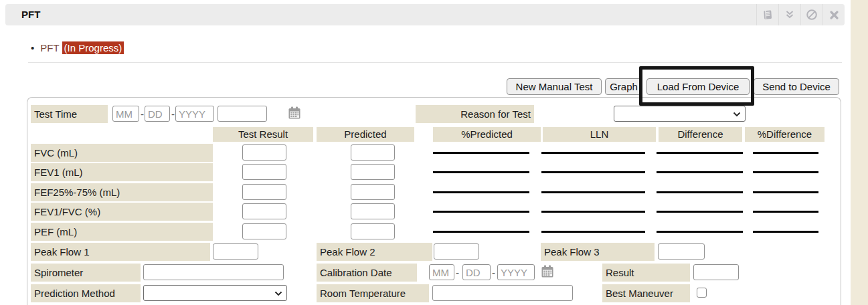  I want to click on jumplist-pft-link: PFT, so click(50, 48).